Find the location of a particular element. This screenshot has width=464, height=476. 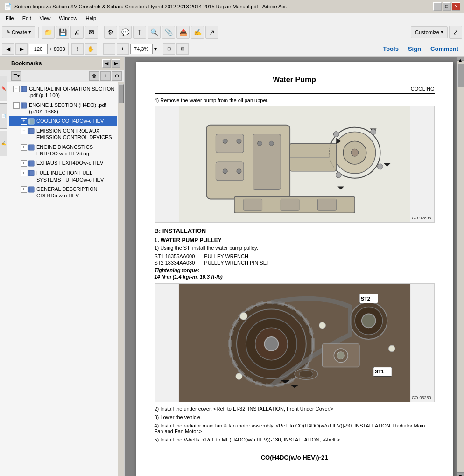

sign-button: Sign is located at coordinates (415, 49).